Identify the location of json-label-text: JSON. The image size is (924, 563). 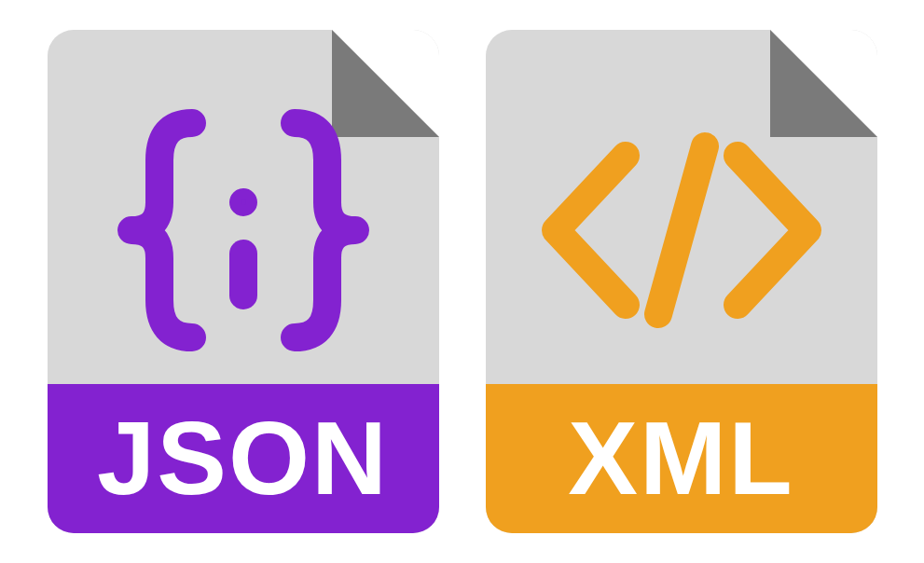
(242, 459).